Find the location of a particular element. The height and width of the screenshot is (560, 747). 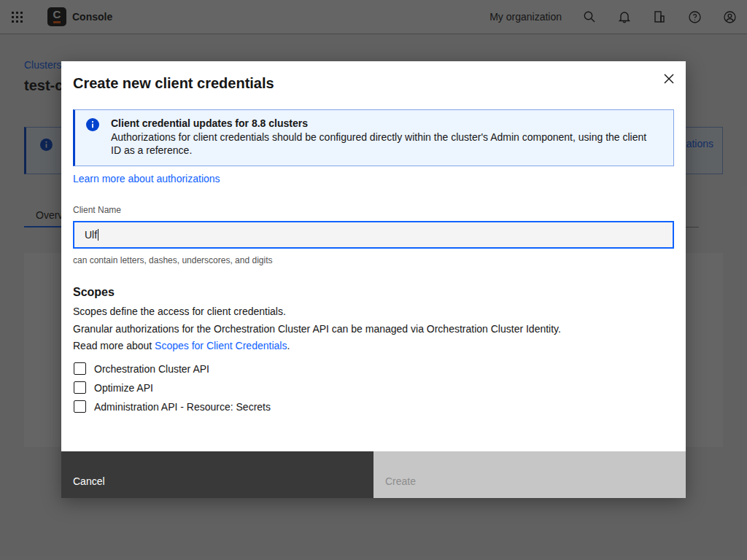

scopes-line-2: Granular authorizations for the Orchestr… is located at coordinates (317, 330).